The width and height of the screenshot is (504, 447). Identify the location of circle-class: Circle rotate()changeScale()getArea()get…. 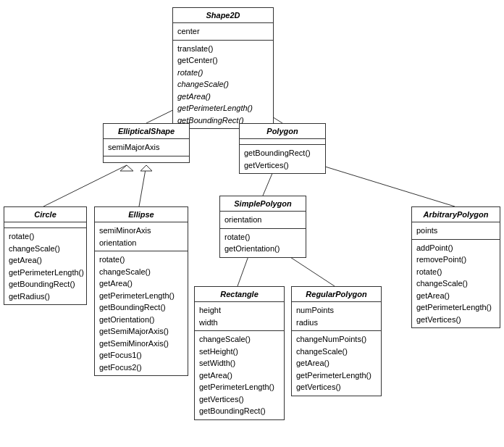
(45, 256).